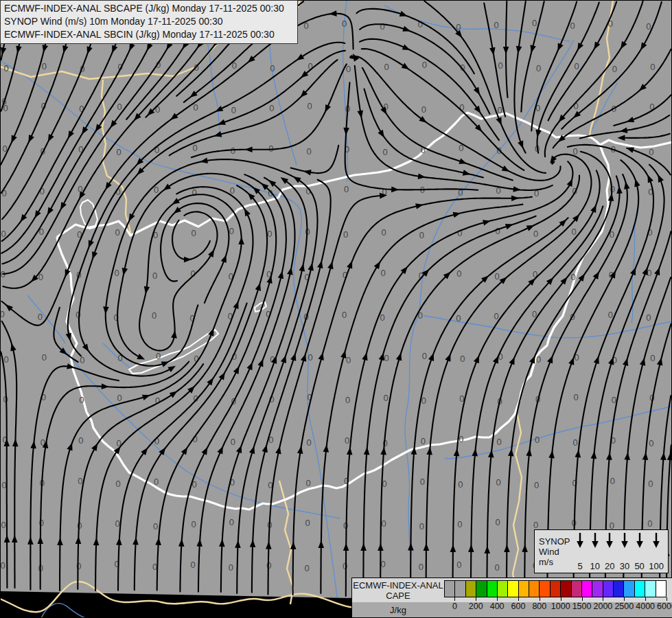 The image size is (672, 618). I want to click on wind-legend-label-unit: m/s, so click(557, 562).